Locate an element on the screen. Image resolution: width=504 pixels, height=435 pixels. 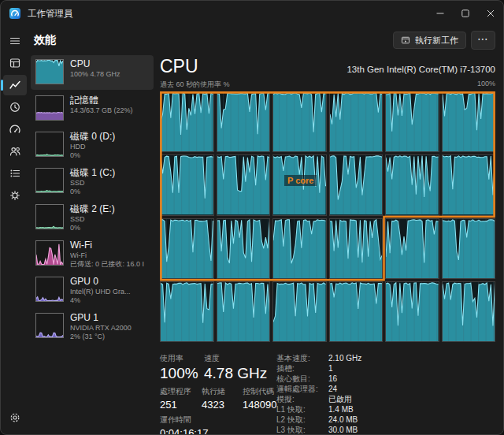
sidebar-item-subtext: NVIDIA RTX A2000 is located at coordinates (101, 329).